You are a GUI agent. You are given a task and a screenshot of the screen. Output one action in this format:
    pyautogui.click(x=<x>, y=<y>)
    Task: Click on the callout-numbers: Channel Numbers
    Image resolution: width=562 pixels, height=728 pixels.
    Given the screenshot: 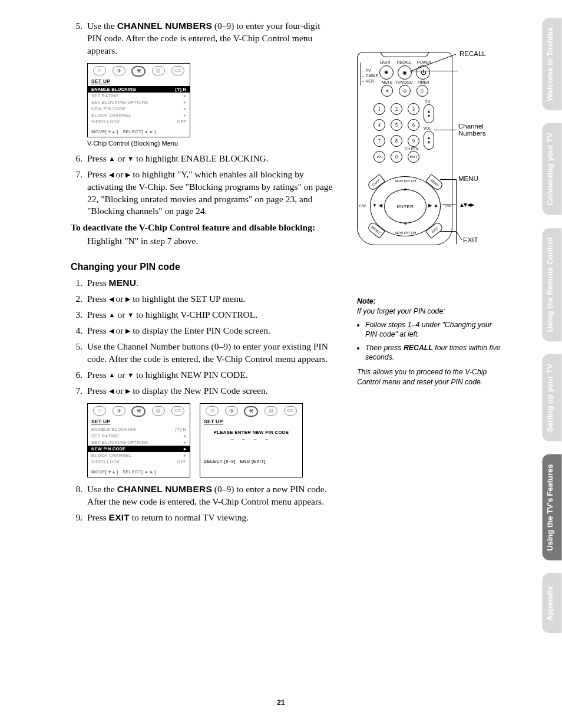 What is the action you would take?
    pyautogui.click(x=472, y=130)
    